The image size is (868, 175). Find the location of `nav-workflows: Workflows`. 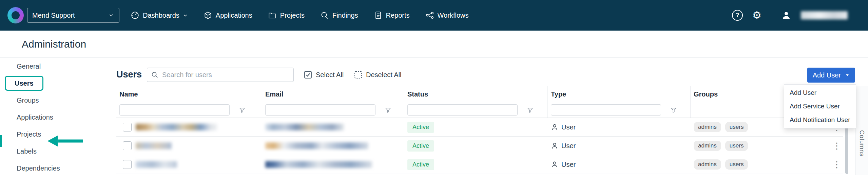

nav-workflows: Workflows is located at coordinates (447, 15).